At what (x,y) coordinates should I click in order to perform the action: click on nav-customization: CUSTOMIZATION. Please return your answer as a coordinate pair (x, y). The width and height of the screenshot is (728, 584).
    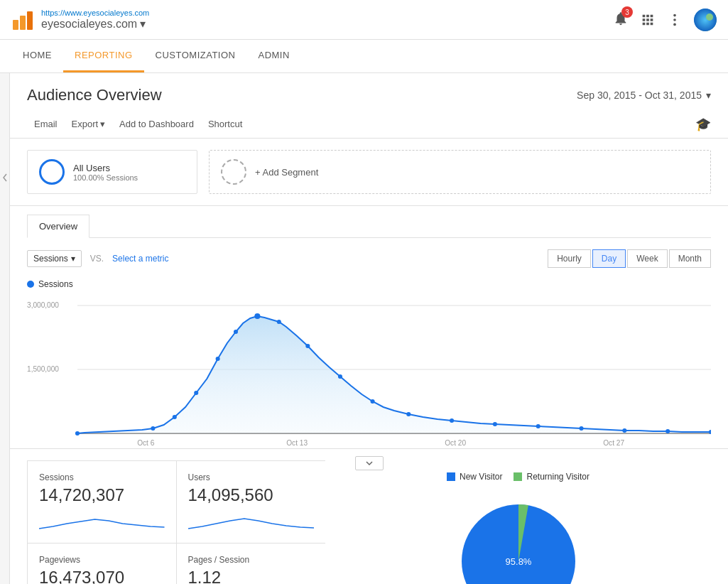
    Looking at the image, I should click on (196, 56).